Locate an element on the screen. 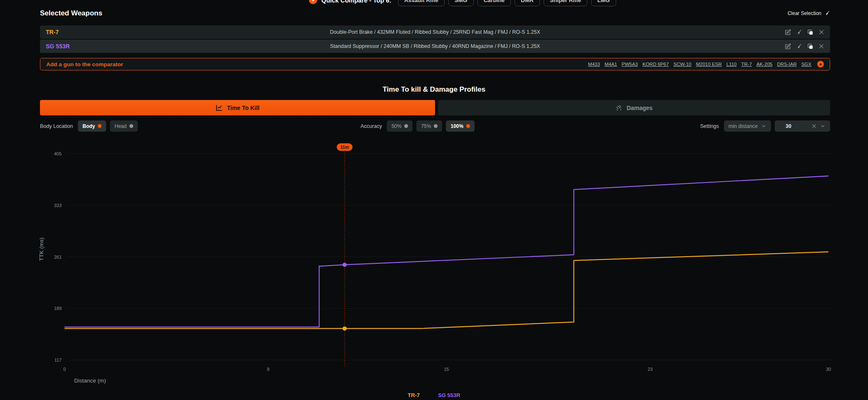  add-gun-plus-icon: + is located at coordinates (821, 64).